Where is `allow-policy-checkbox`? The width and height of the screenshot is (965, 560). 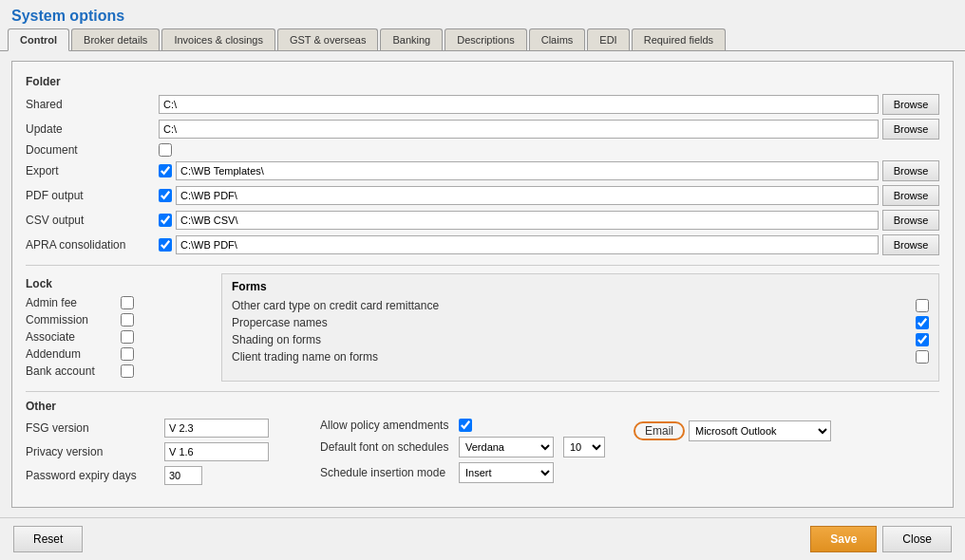
allow-policy-checkbox is located at coordinates (465, 425).